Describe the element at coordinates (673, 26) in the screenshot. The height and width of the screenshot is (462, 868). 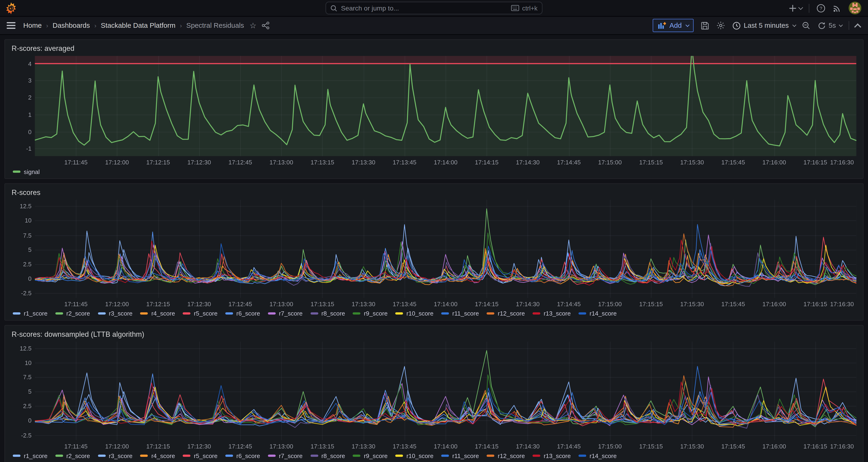
I see `add-panel-button: Add` at that location.